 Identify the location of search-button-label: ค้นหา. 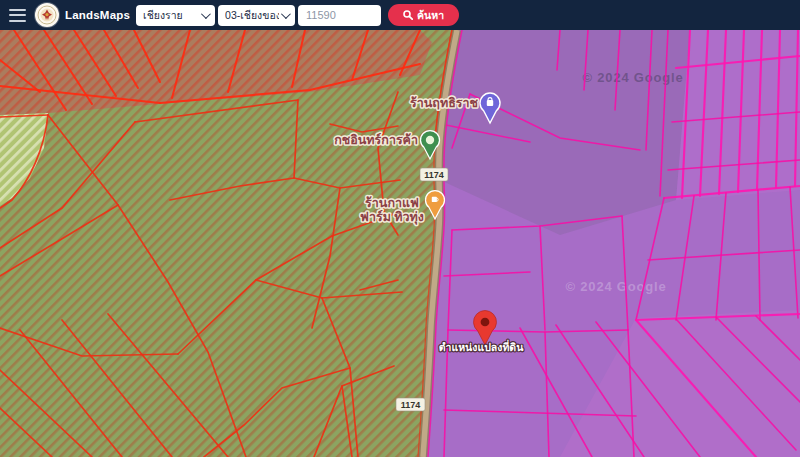
(430, 16).